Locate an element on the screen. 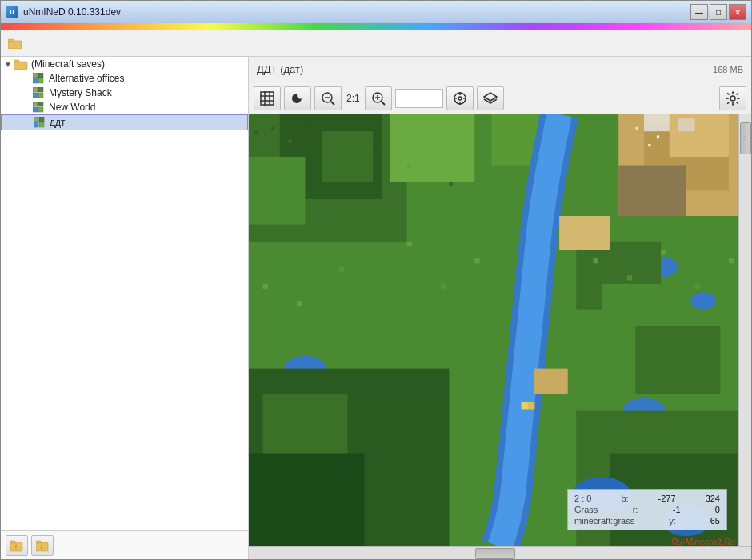 The image size is (752, 560). main-toolbar is located at coordinates (376, 43).